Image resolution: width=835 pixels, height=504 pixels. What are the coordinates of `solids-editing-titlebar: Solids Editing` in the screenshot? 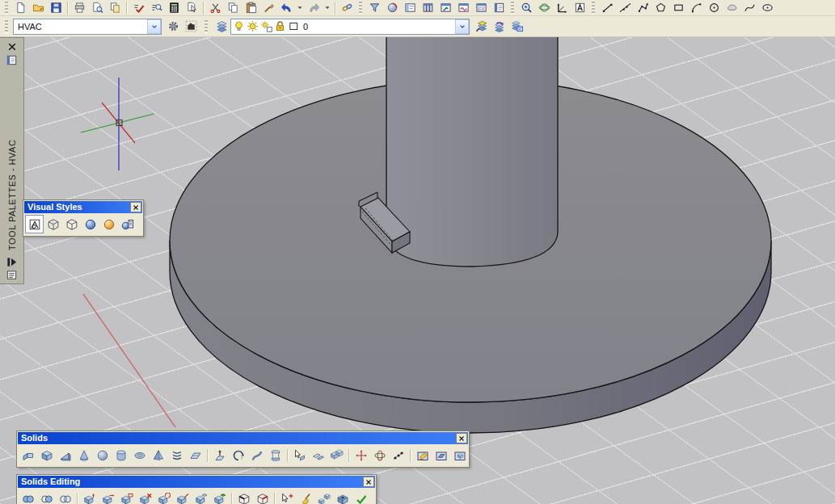 It's located at (196, 481).